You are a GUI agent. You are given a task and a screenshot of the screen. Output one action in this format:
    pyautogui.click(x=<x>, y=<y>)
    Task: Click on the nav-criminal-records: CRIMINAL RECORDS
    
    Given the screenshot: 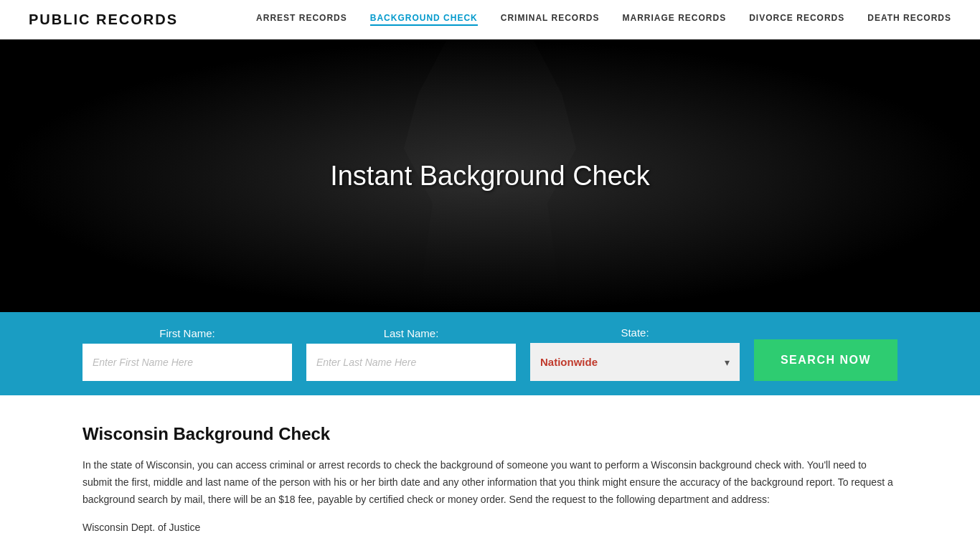 What is the action you would take?
    pyautogui.click(x=550, y=19)
    